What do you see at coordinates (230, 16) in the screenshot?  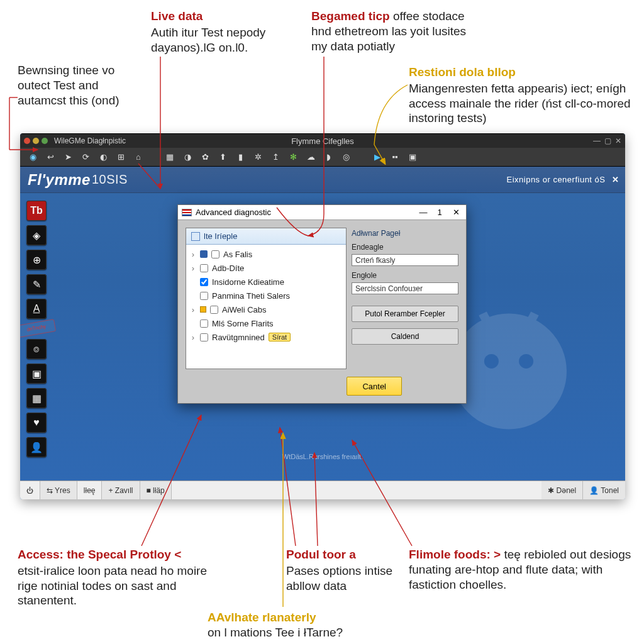 I see `annotation-2-title: Live data` at bounding box center [230, 16].